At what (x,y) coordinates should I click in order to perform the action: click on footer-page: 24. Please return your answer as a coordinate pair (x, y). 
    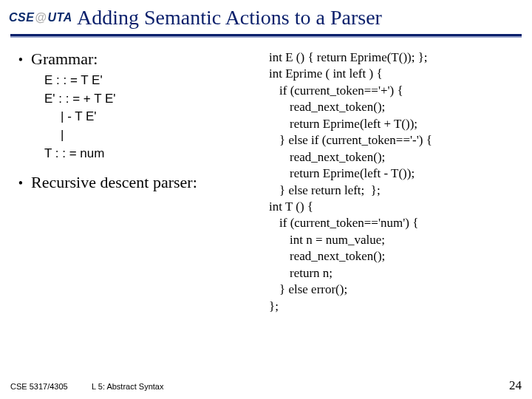
    Looking at the image, I should click on (516, 386).